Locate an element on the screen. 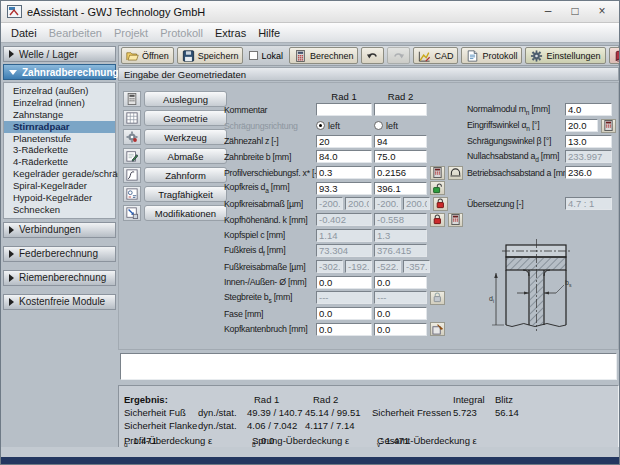  zahnform-button: Zahnform is located at coordinates (186, 175).